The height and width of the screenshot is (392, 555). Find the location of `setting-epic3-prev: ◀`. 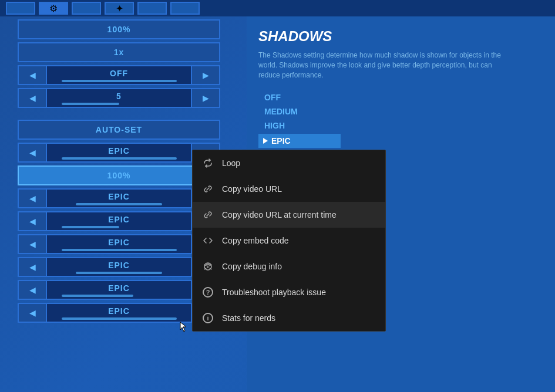

setting-epic3-prev: ◀ is located at coordinates (32, 221).